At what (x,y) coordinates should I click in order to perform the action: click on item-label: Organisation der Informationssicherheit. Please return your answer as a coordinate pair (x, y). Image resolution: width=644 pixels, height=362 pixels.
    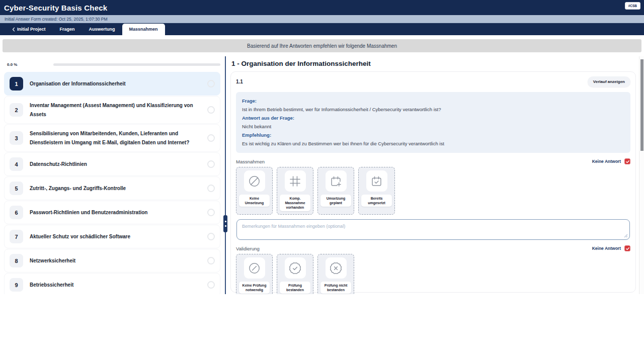
    Looking at the image, I should click on (77, 84).